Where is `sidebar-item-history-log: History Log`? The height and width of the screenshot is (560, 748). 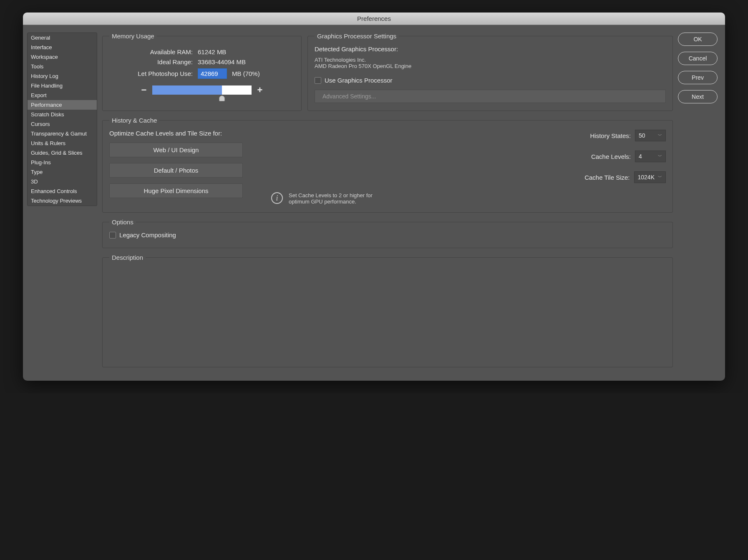
sidebar-item-history-log: History Log is located at coordinates (62, 76).